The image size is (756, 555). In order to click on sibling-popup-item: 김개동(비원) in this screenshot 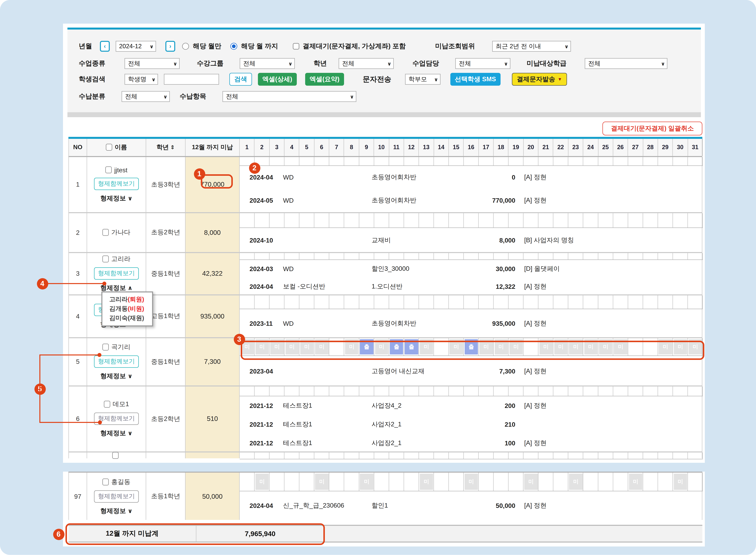, I will do `click(131, 309)`.